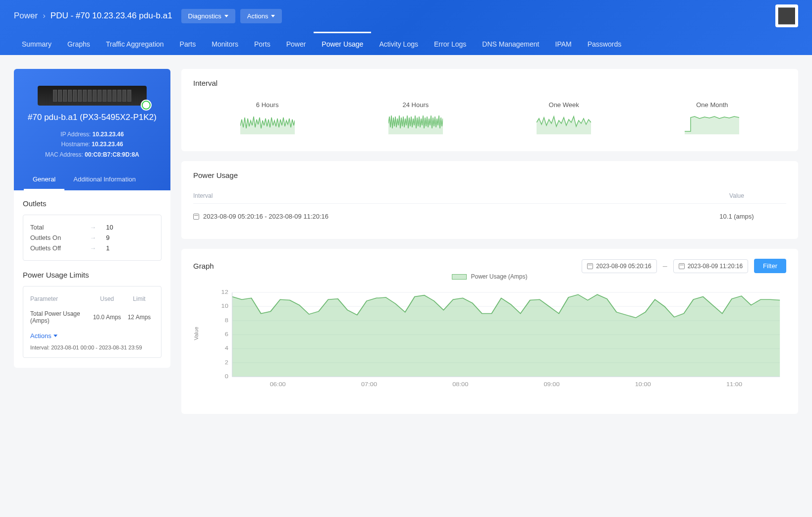 The image size is (812, 517). I want to click on interval-24-hours: 24 Hours, so click(416, 119).